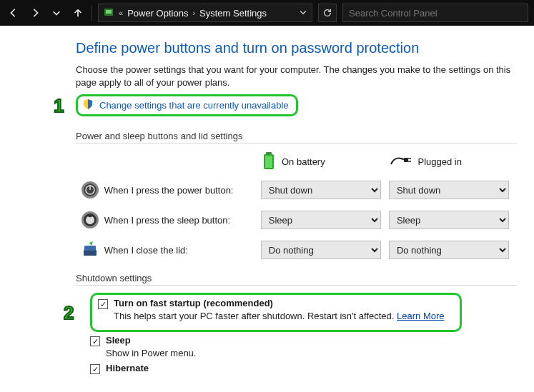 The height and width of the screenshot is (392, 534). Describe the element at coordinates (90, 190) in the screenshot. I see `power-icon` at that location.